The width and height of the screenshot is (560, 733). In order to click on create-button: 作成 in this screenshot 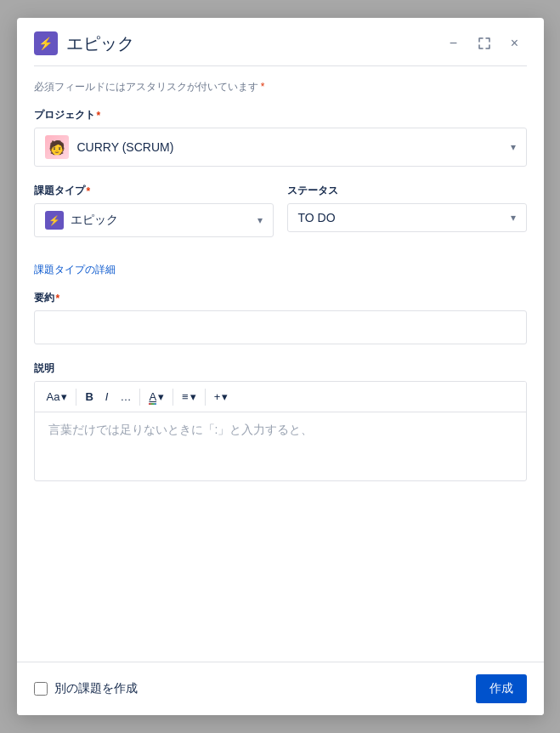, I will do `click(501, 689)`.